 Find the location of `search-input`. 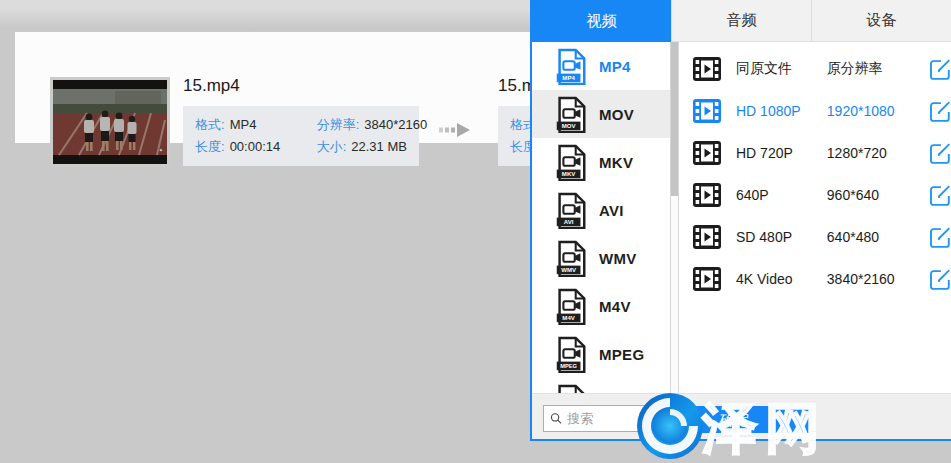

search-input is located at coordinates (608, 418).